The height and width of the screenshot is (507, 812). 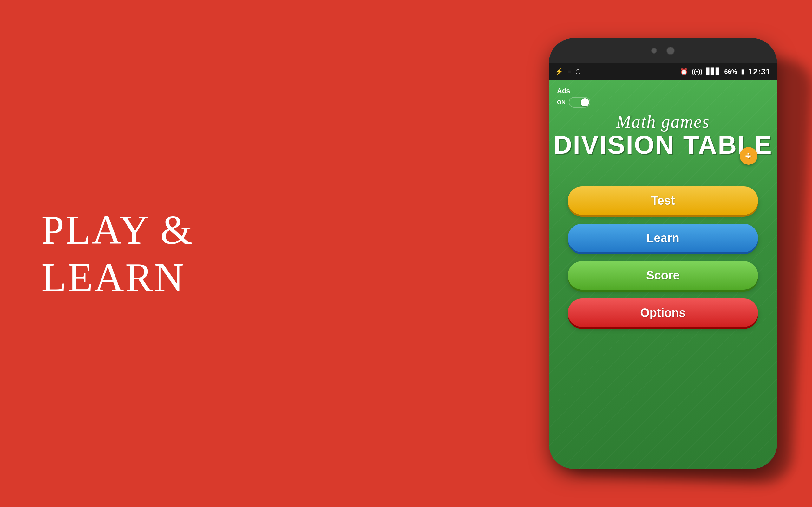 I want to click on menu-buttons: Test Learn Score Options, so click(x=663, y=257).